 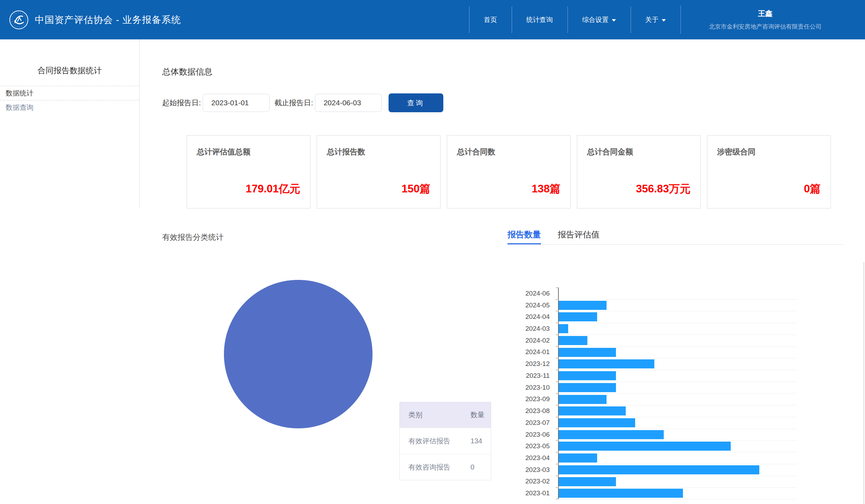 What do you see at coordinates (521, 393) in the screenshot?
I see `bar-chart-ylabels: 2024-062024-052024-042024-032024-022024-…` at bounding box center [521, 393].